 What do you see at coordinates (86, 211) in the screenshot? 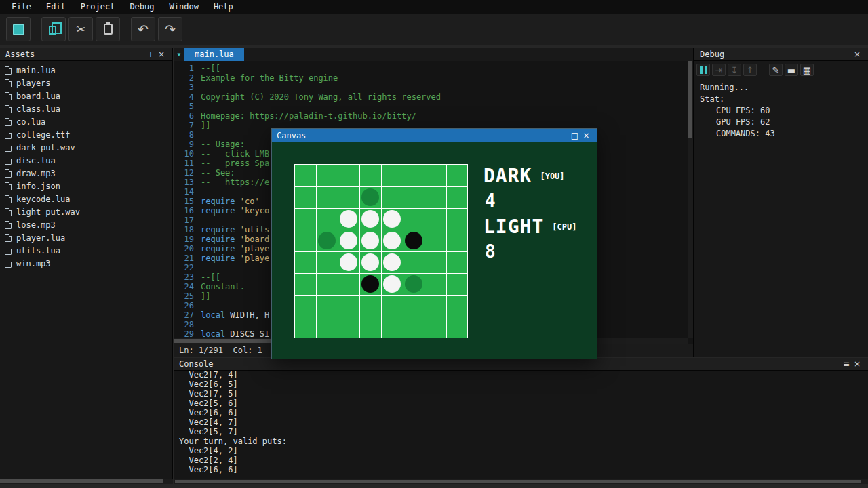
I see `asset-item: light put.wav` at bounding box center [86, 211].